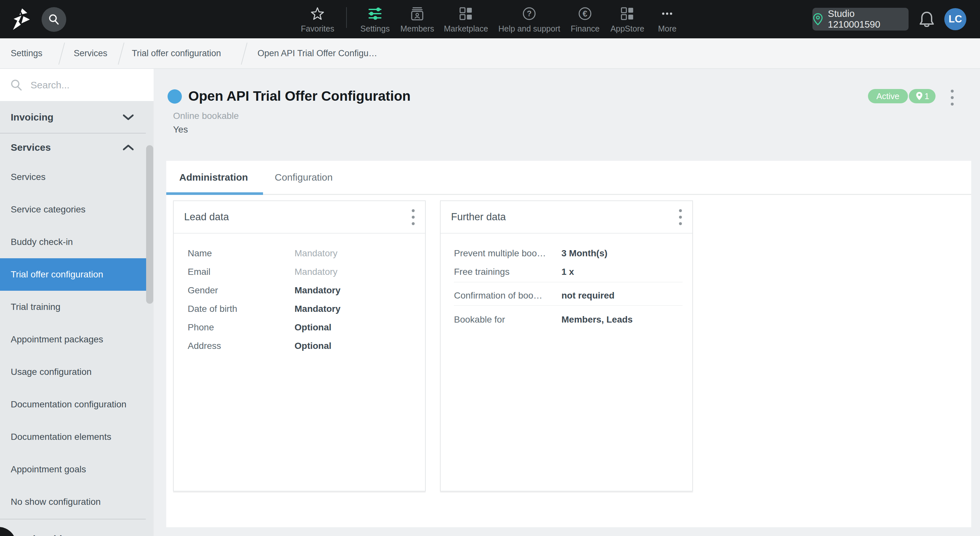  I want to click on global-search-button, so click(54, 20).